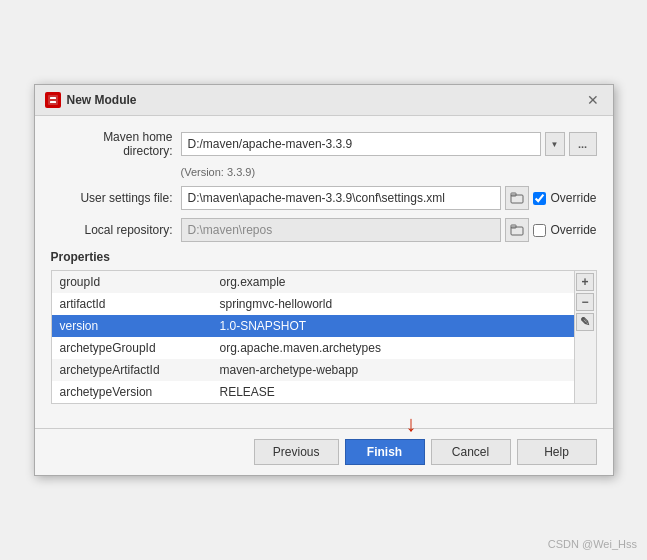 The height and width of the screenshot is (560, 647). What do you see at coordinates (53, 100) in the screenshot?
I see `dialog-icon` at bounding box center [53, 100].